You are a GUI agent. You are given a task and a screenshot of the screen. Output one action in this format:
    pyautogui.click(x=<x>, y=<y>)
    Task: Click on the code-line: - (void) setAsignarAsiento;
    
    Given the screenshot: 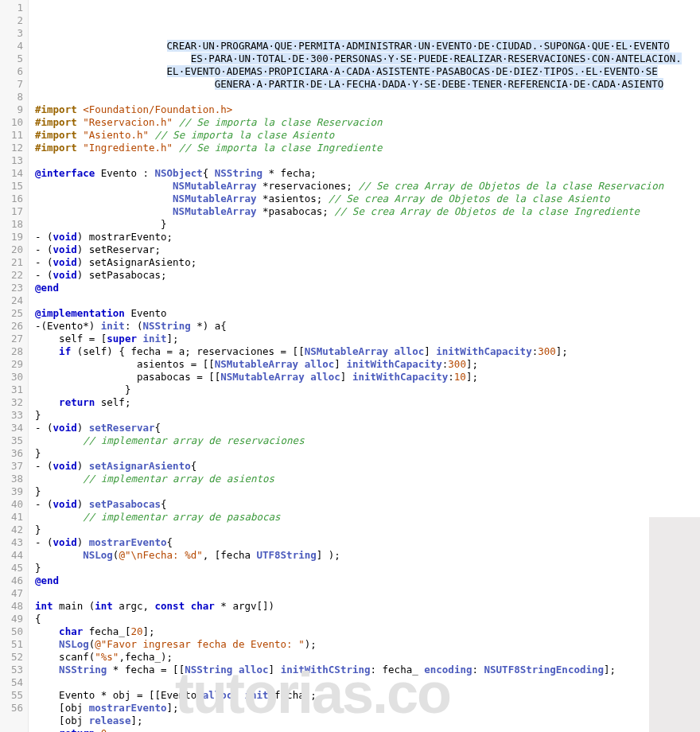 What is the action you would take?
    pyautogui.click(x=368, y=263)
    